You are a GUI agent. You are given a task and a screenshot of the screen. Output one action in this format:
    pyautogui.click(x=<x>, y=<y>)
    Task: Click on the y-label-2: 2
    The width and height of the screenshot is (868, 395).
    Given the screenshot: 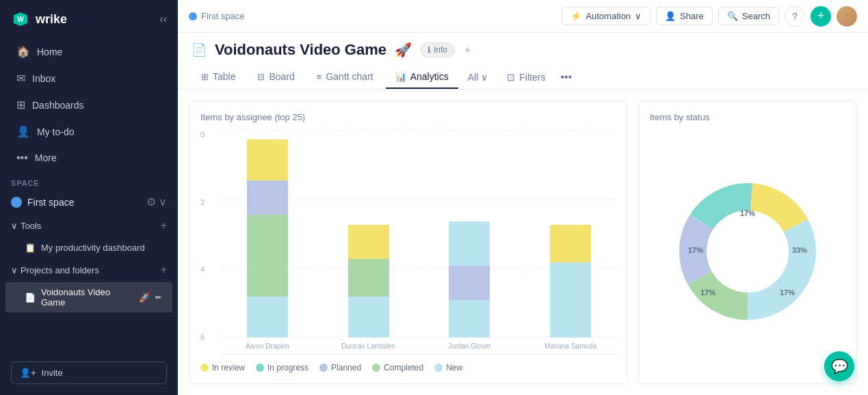 What is the action you would take?
    pyautogui.click(x=209, y=202)
    